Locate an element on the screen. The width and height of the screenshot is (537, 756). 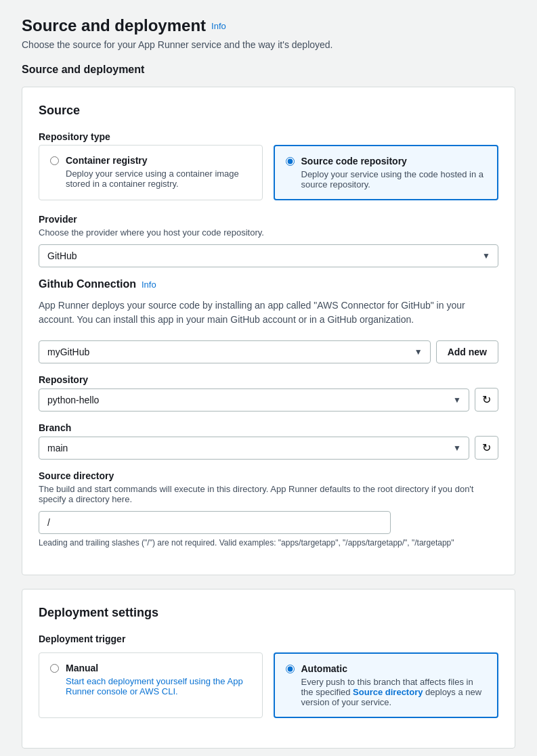
automatic-content: Automatic Every push to this branch that… is located at coordinates (394, 685).